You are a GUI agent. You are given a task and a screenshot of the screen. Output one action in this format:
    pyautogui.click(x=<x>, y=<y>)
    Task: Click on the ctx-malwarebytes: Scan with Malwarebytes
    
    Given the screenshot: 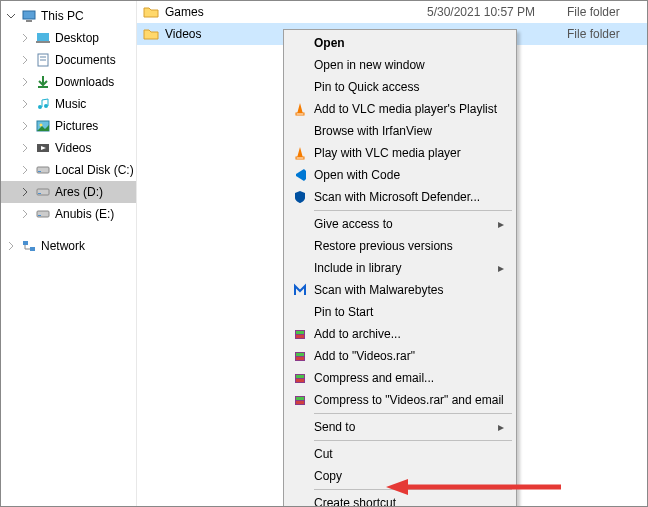 What is the action you would take?
    pyautogui.click(x=400, y=290)
    